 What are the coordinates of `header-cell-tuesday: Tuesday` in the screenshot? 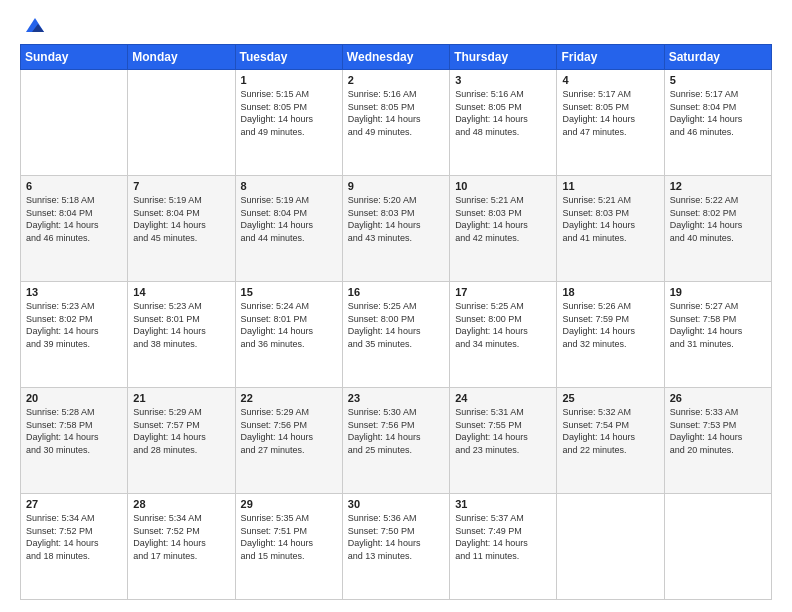 It's located at (288, 58).